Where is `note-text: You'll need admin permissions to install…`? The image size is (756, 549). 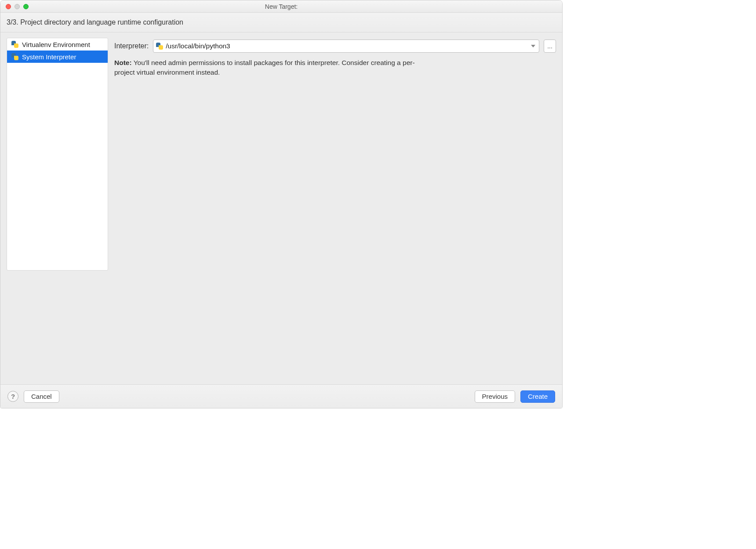
note-text: You'll need admin permissions to install… is located at coordinates (265, 68).